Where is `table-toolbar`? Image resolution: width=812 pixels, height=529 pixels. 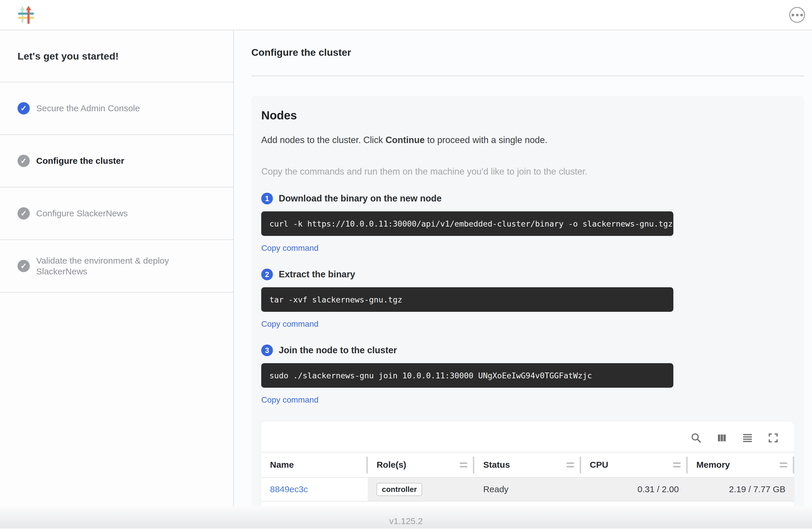
table-toolbar is located at coordinates (528, 440).